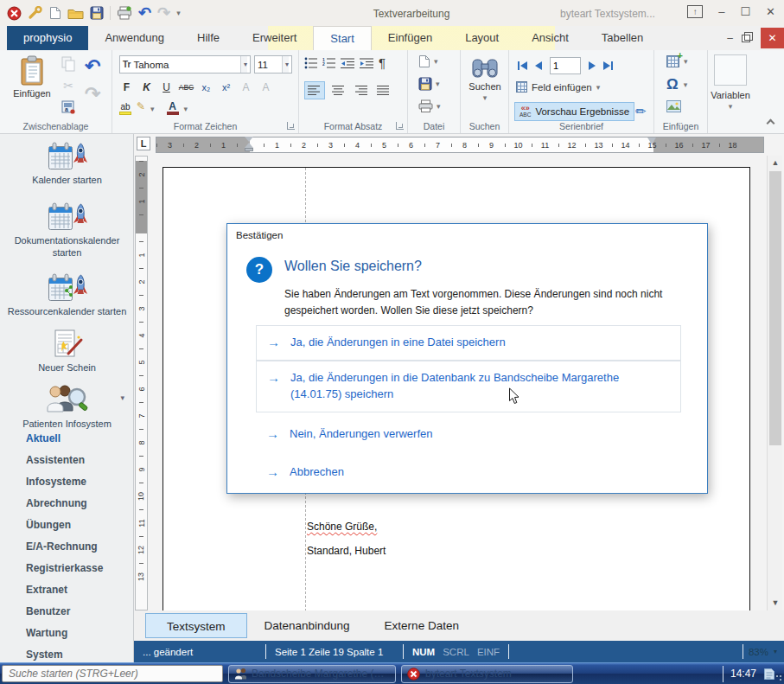  Describe the element at coordinates (346, 551) in the screenshot. I see `document-text-signature: Standard, Hubert` at that location.